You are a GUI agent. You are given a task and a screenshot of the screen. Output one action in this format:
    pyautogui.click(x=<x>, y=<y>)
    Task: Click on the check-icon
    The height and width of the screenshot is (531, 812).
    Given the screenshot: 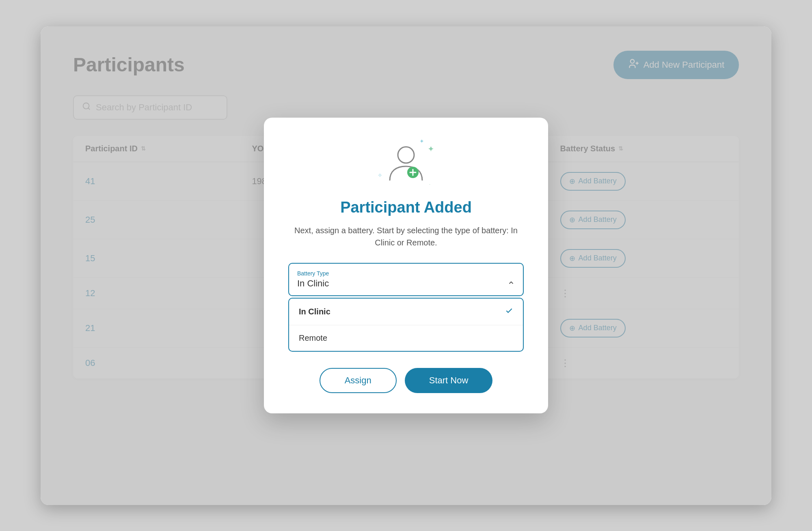 What is the action you would take?
    pyautogui.click(x=509, y=312)
    